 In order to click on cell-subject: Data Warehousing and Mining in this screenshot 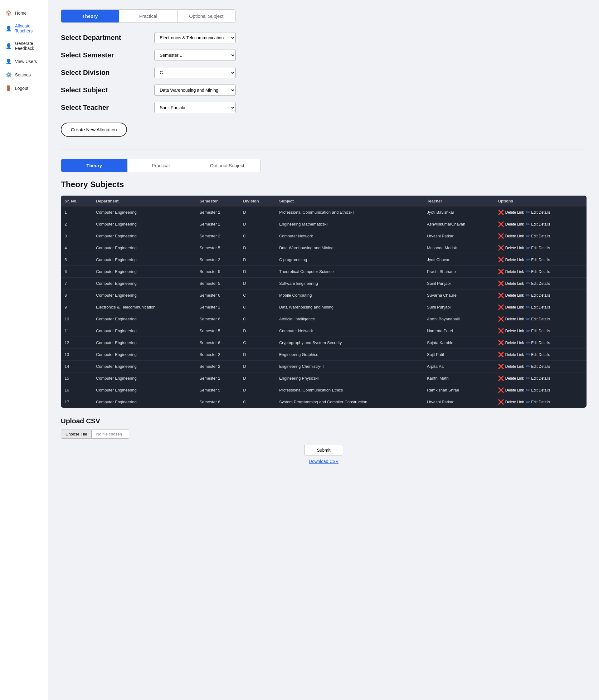, I will do `click(349, 248)`.